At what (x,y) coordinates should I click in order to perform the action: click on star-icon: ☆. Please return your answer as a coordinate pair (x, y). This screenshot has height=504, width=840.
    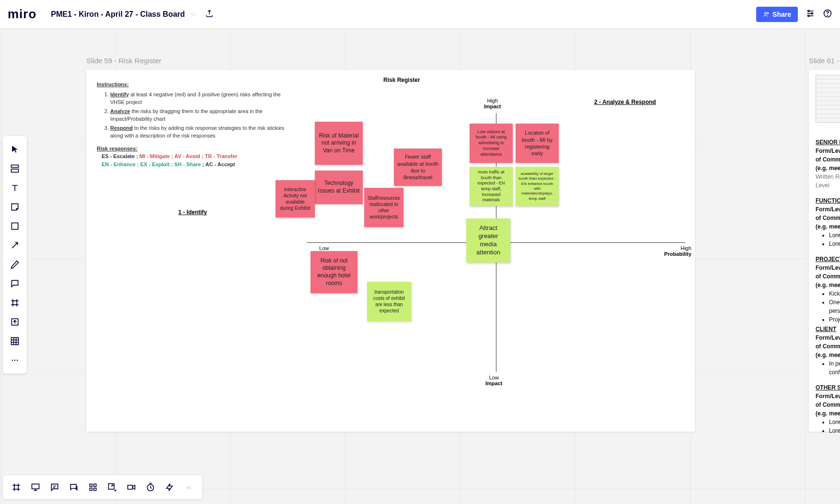
    Looking at the image, I should click on (193, 14).